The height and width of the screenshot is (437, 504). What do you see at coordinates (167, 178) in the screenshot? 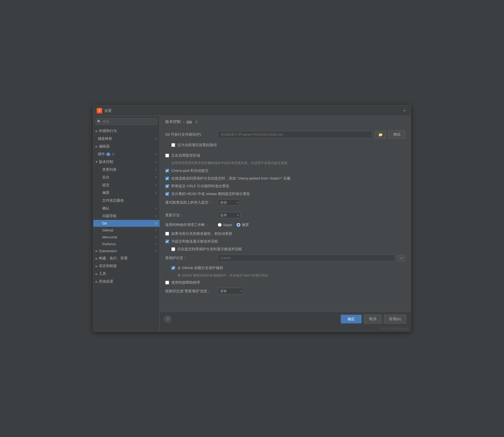
I see `cherry-pick-suffix-checkbox` at bounding box center [167, 178].